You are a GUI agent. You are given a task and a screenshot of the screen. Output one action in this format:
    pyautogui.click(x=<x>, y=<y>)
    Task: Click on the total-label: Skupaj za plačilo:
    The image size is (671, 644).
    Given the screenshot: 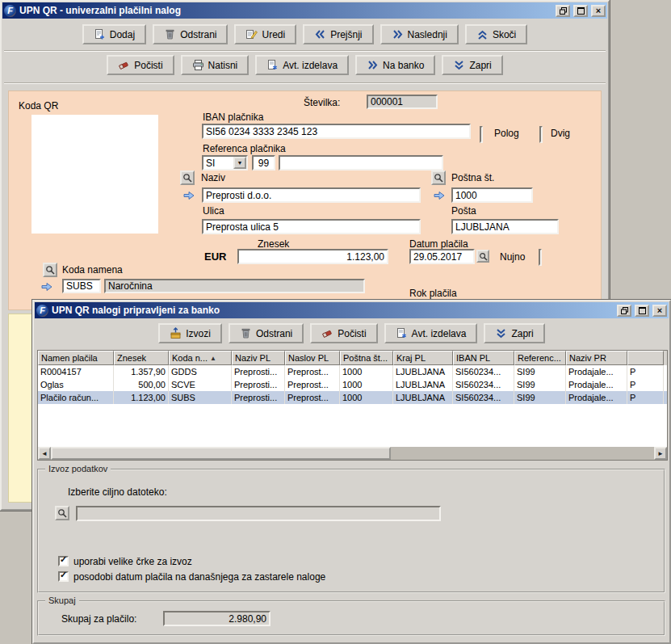 What is the action you would take?
    pyautogui.click(x=99, y=619)
    